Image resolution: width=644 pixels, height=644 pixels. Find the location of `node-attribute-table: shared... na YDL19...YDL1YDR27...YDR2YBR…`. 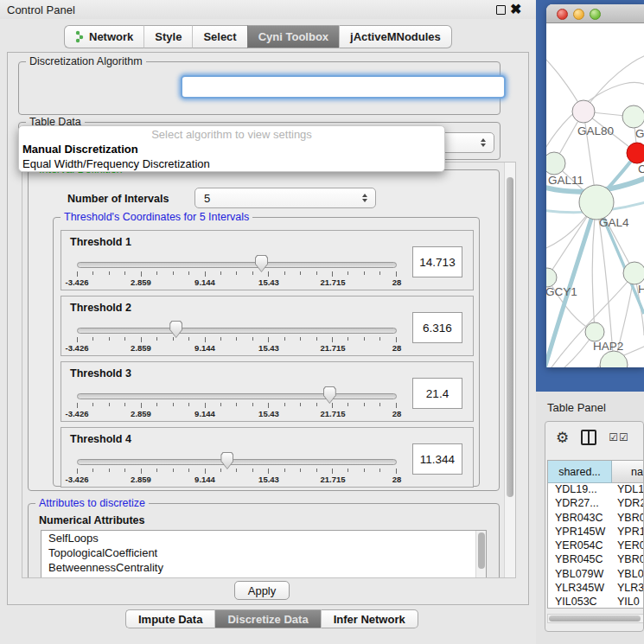

node-attribute-table: shared... na YDL19...YDL1YDR27...YDR2YBR… is located at coordinates (596, 534).